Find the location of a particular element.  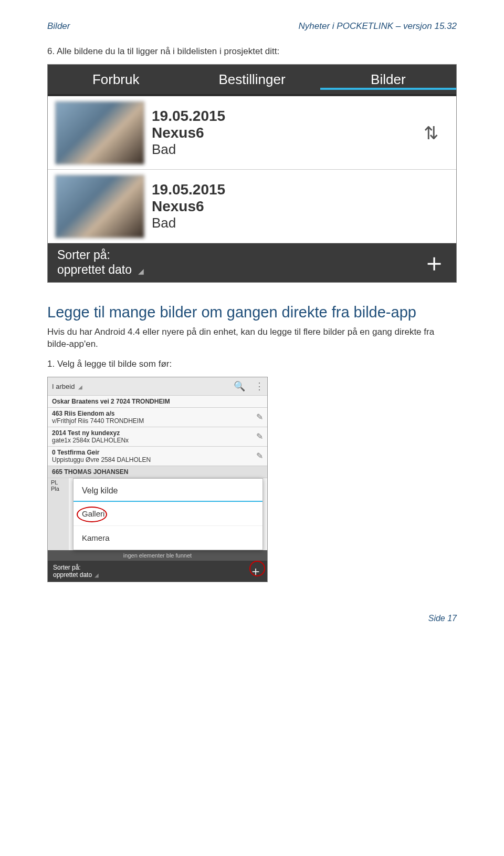

dialog-velg-kilde: Velg kilde Galleri Kamera is located at coordinates (168, 514).